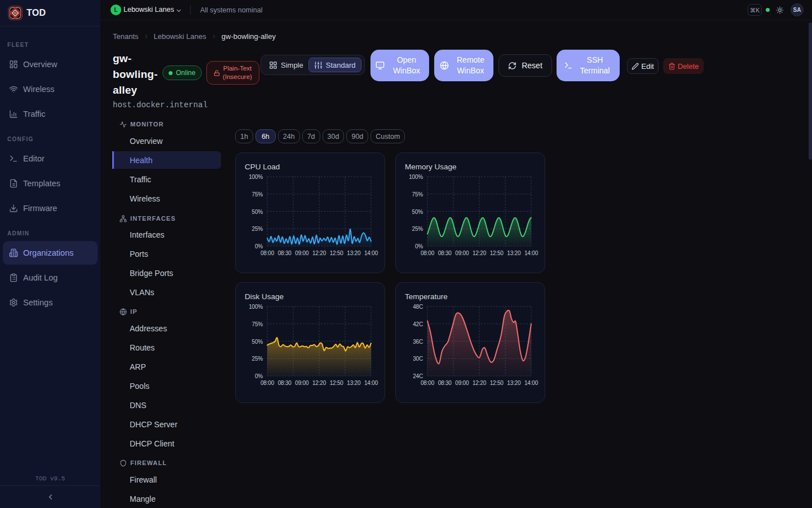 This screenshot has height=508, width=812. Describe the element at coordinates (418, 307) in the screenshot. I see `svg-text: 48C` at that location.